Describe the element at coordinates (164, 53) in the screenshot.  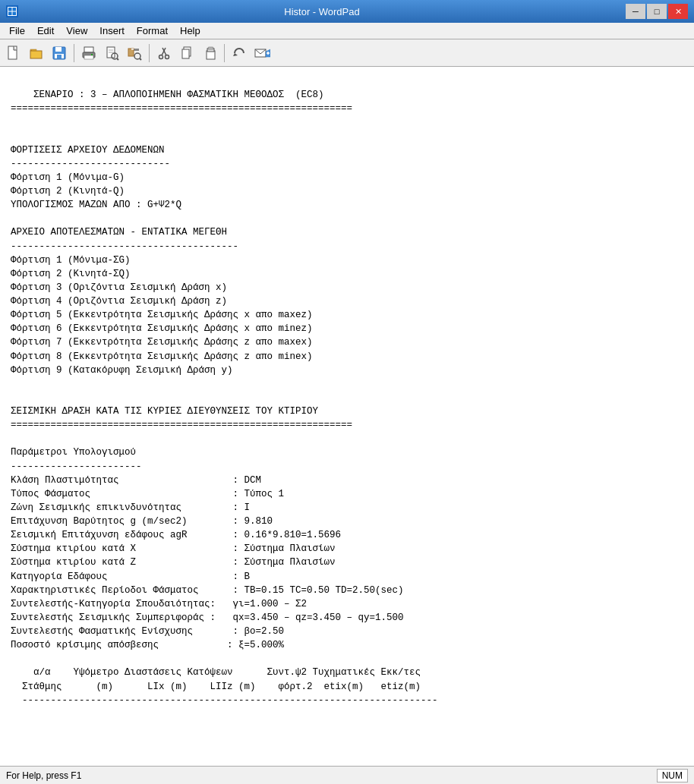
I see `cut-button` at that location.